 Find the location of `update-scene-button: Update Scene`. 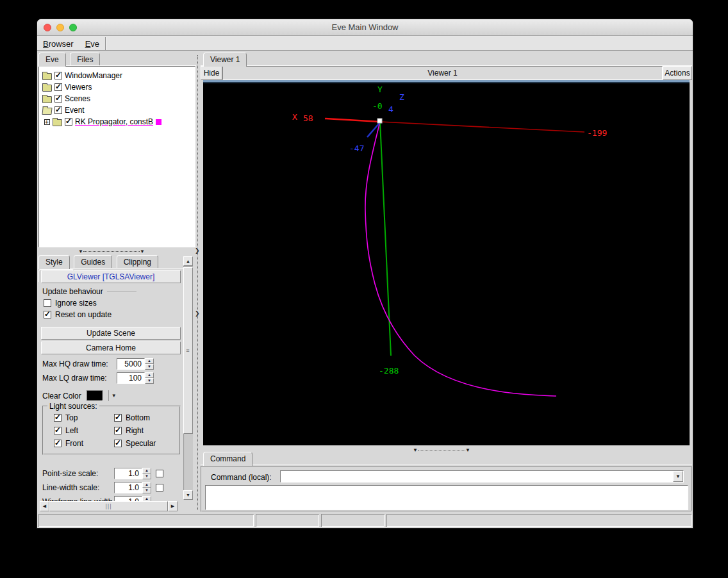

update-scene-button: Update Scene is located at coordinates (111, 333).